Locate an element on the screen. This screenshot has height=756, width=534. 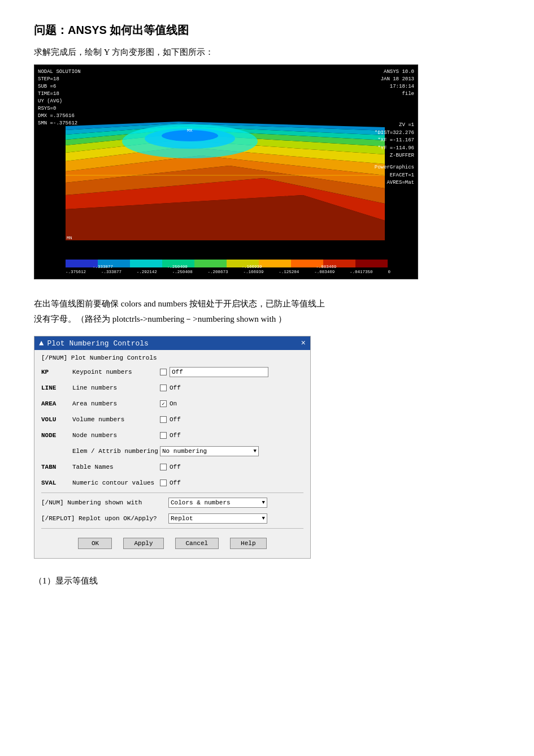
dialog-control-node: Off is located at coordinates (232, 435).